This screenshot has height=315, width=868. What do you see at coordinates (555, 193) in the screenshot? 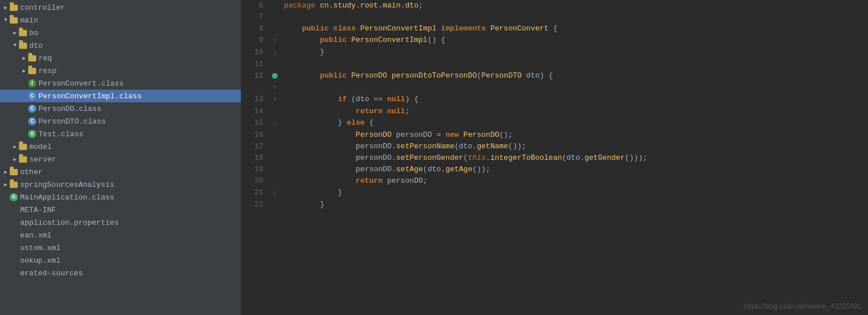
I see `table-row: 21 △ }` at bounding box center [555, 193].